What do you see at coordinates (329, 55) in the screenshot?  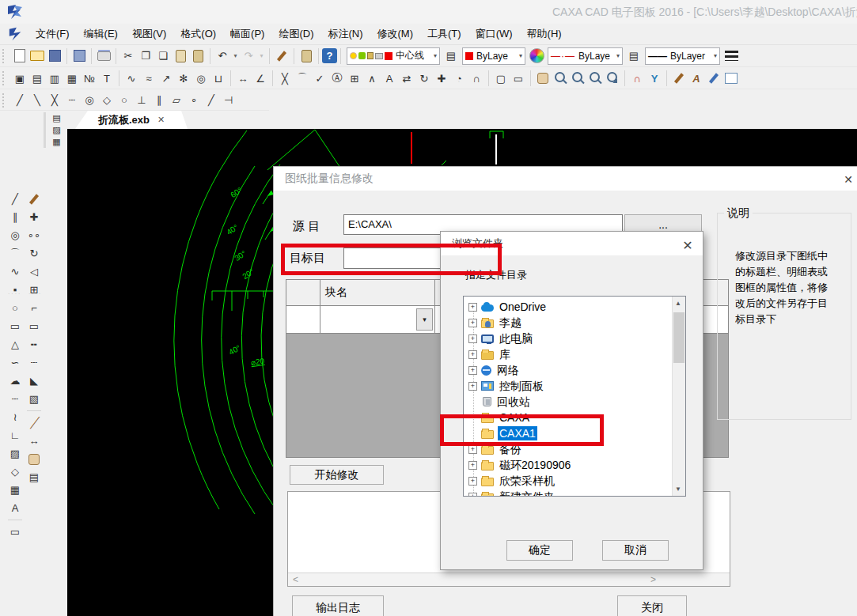 I see `help-icon: ?` at bounding box center [329, 55].